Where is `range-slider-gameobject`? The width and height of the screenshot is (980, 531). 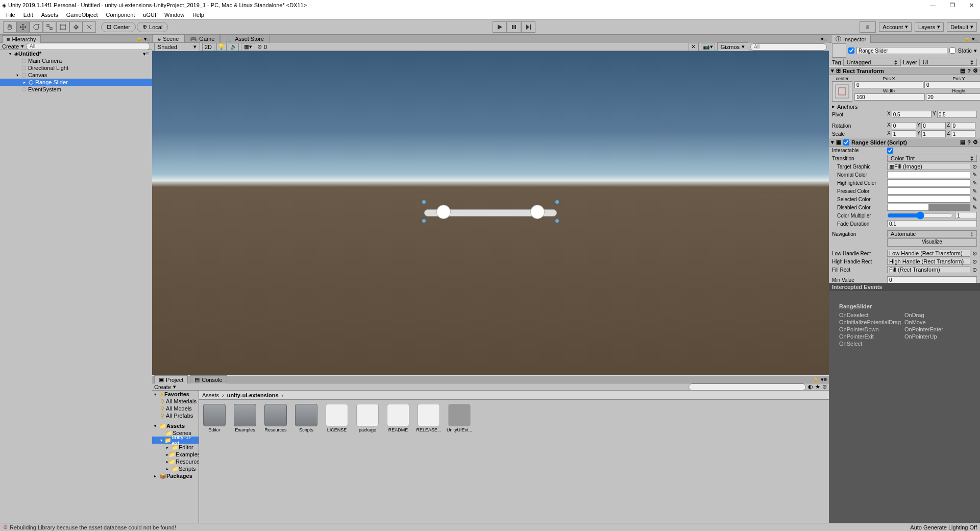 range-slider-gameobject is located at coordinates (491, 213).